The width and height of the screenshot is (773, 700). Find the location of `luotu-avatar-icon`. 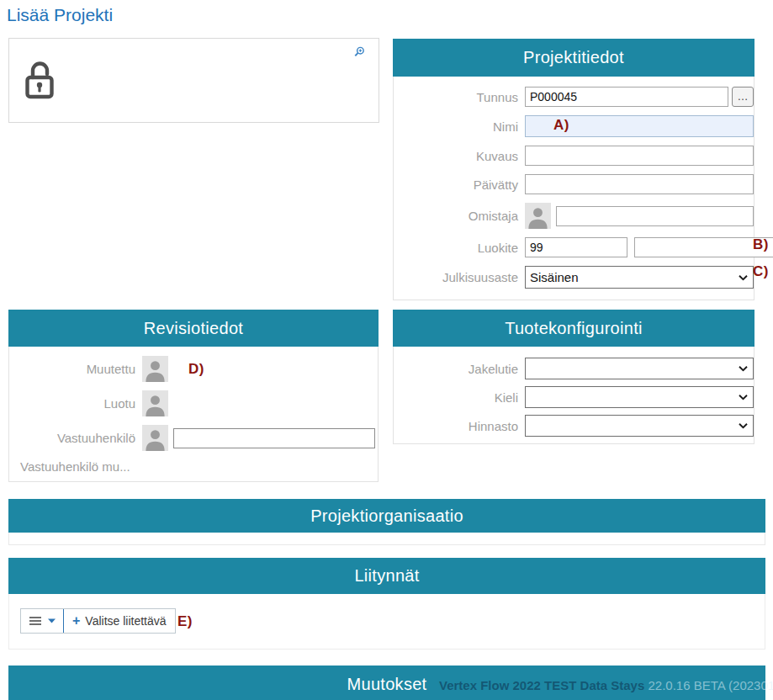

luotu-avatar-icon is located at coordinates (155, 404).